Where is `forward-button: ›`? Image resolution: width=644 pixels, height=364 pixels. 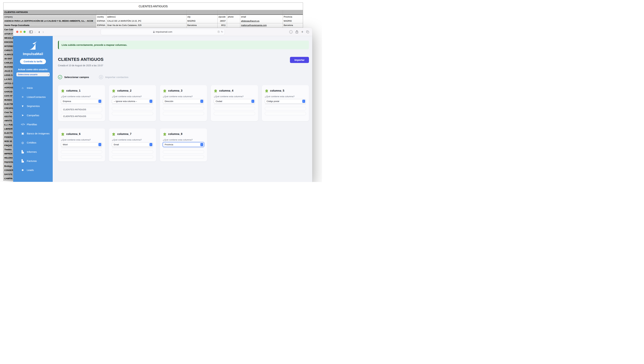
forward-button: › is located at coordinates (43, 32).